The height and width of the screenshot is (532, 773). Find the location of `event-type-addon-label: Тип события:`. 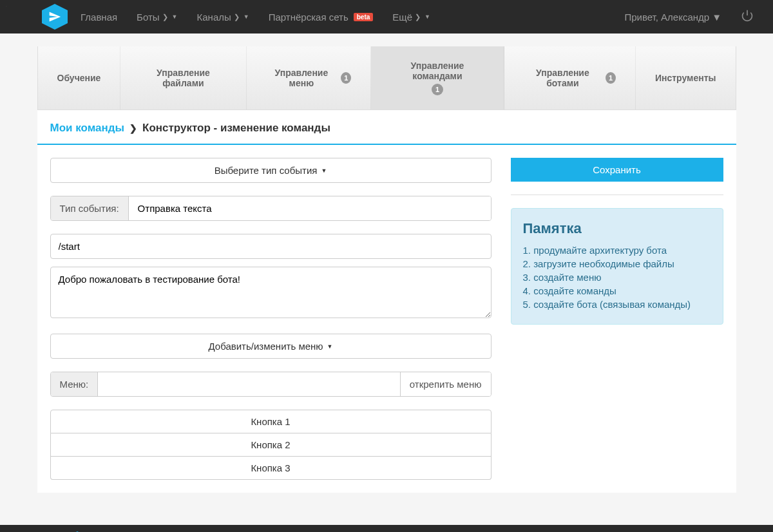

event-type-addon-label: Тип события: is located at coordinates (90, 209).